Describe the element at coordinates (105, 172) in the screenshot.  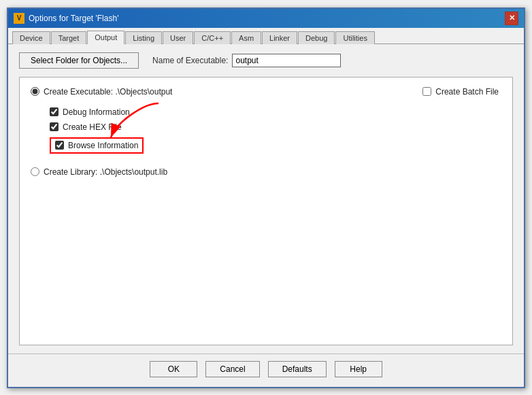
I see `create-library-label: Create Library: .\Objects\output.lib` at that location.